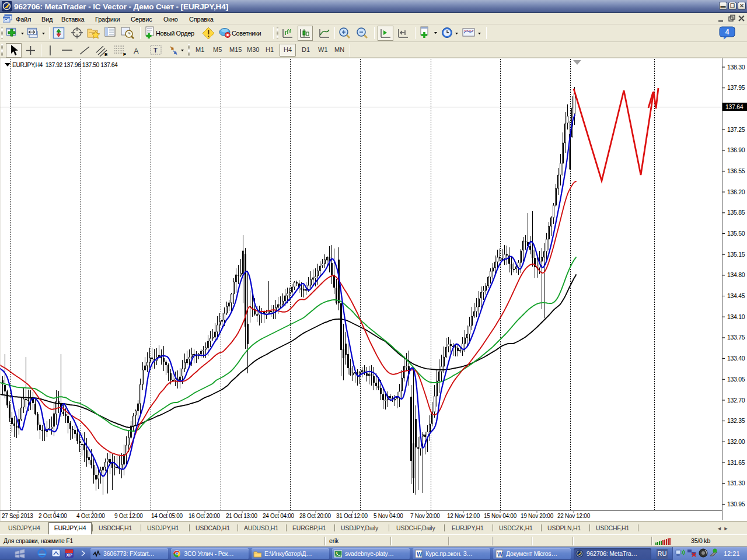 The image size is (747, 560). I want to click on svg-text: 134.80, so click(736, 275).